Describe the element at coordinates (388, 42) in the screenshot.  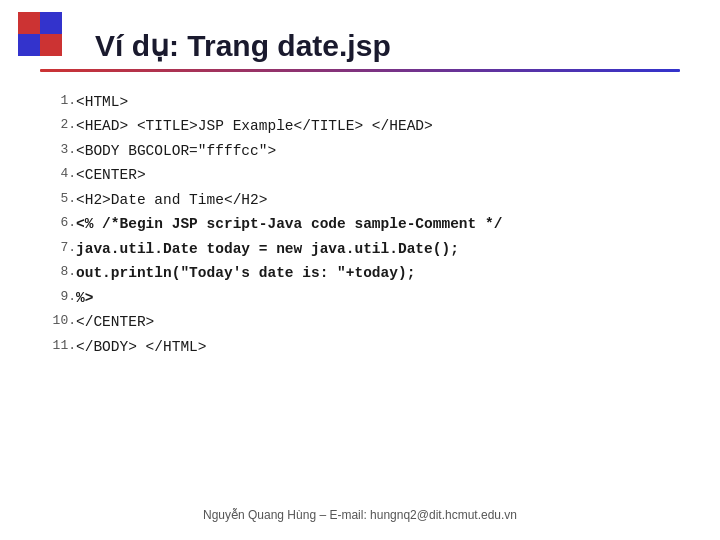
I see `slide-title: Ví dụ: Trang date.jsp` at that location.